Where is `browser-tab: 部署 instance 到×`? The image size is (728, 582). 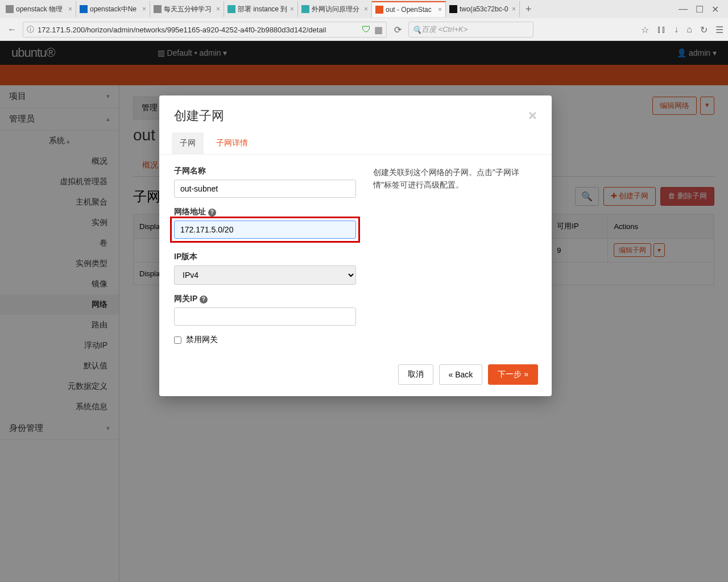
browser-tab: 部署 instance 到× is located at coordinates (261, 9).